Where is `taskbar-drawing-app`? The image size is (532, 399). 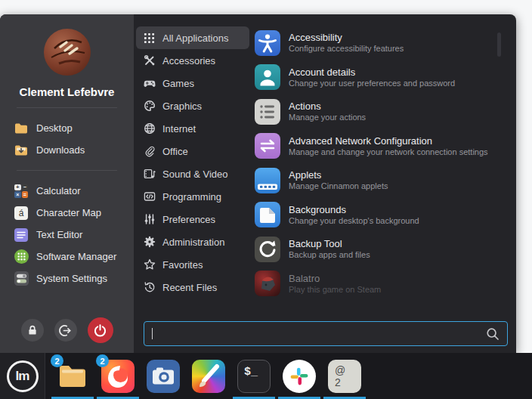
taskbar-drawing-app is located at coordinates (209, 376).